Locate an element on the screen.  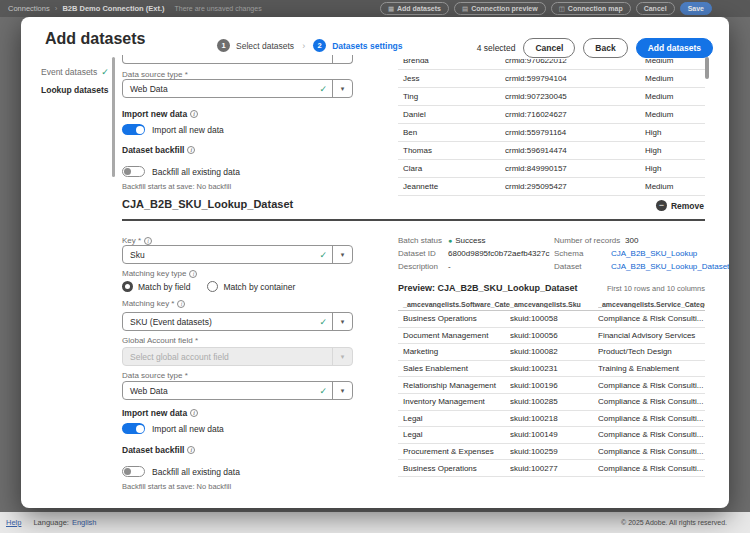
dataset-link: CJA_B2B_SKU_Lookup_Dataset is located at coordinates (670, 266).